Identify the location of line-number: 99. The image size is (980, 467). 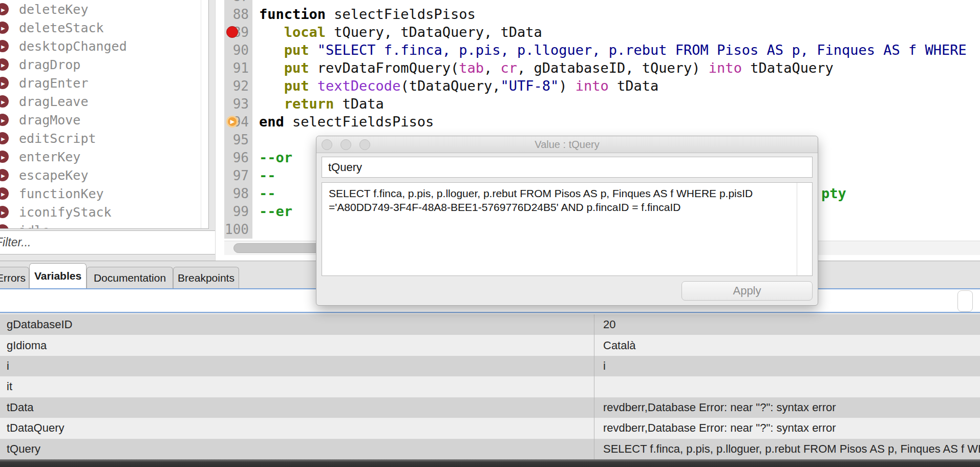
(239, 211).